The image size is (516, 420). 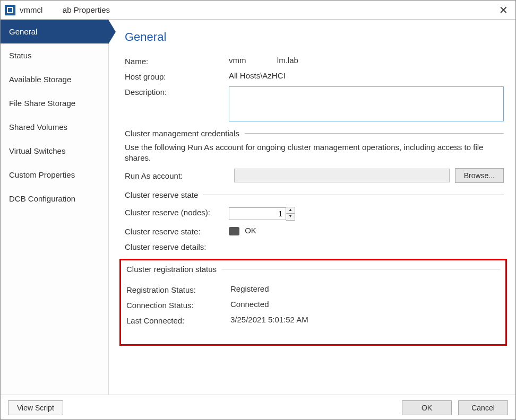 I want to click on reserve-nodes-label: Cluster reserve (nodes):, so click(x=177, y=212).